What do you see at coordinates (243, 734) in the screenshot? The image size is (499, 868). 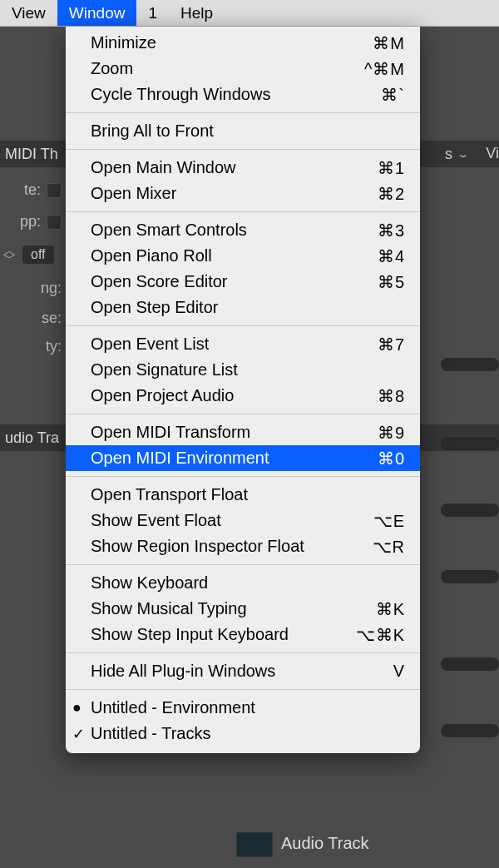 I see `menu-item-untitled-tracks: ✓Untitled - Tracks` at bounding box center [243, 734].